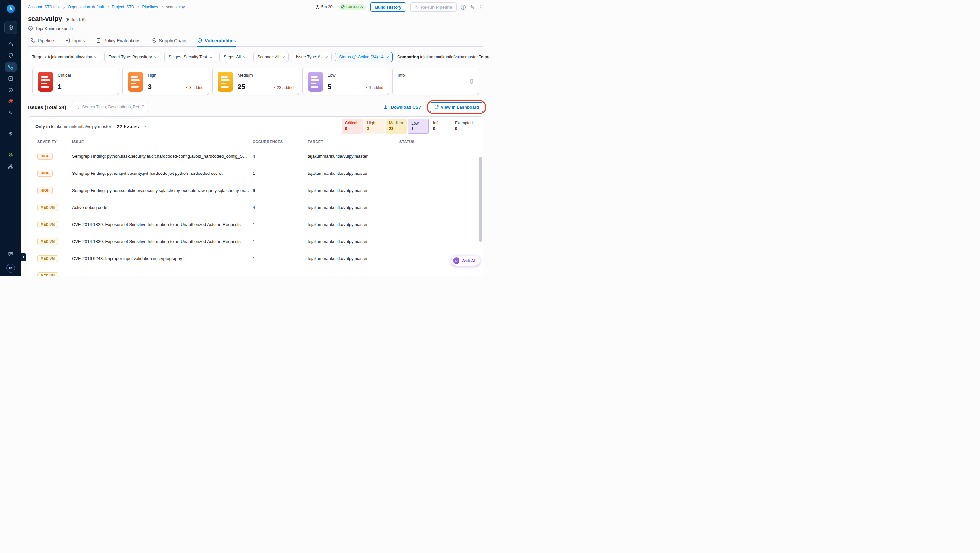 Image resolution: width=980 pixels, height=553 pixels. Describe the element at coordinates (65, 57) in the screenshot. I see `filter-targets: Targets: tejakummarikuntla/vulpy` at that location.